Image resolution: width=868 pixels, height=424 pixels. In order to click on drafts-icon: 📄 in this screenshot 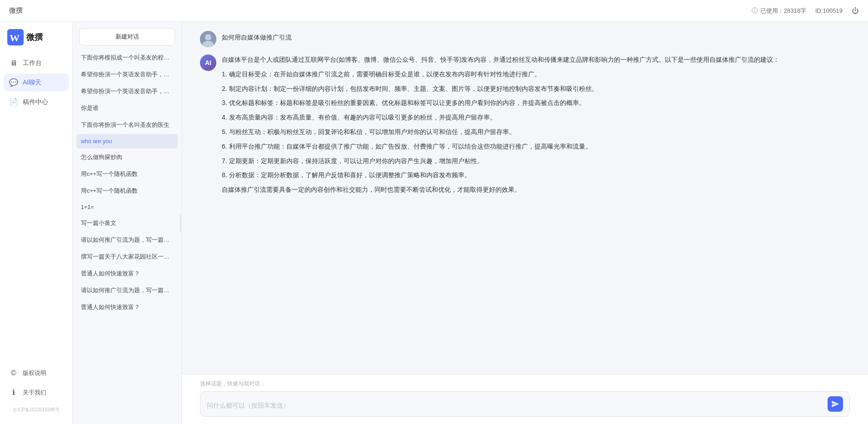, I will do `click(14, 102)`.